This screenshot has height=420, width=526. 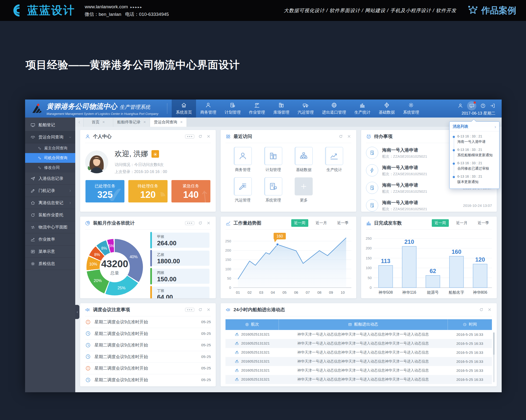 What do you see at coordinates (483, 106) in the screenshot?
I see `help-button` at bounding box center [483, 106].